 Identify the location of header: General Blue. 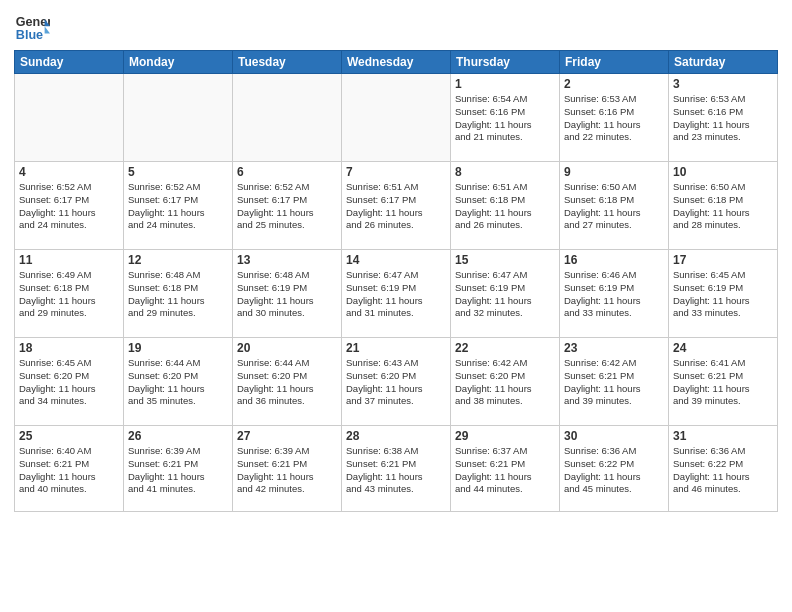
(396, 28).